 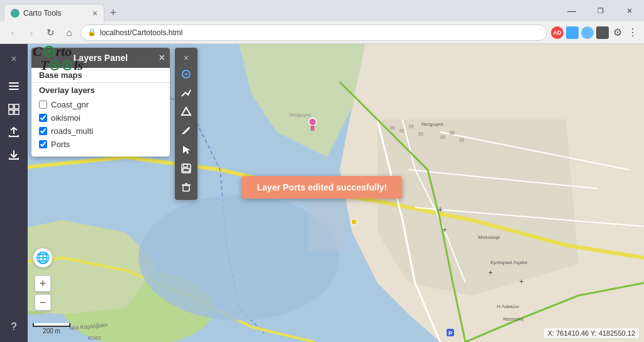 What do you see at coordinates (186, 74) in the screenshot?
I see `select-tool-button` at bounding box center [186, 74].